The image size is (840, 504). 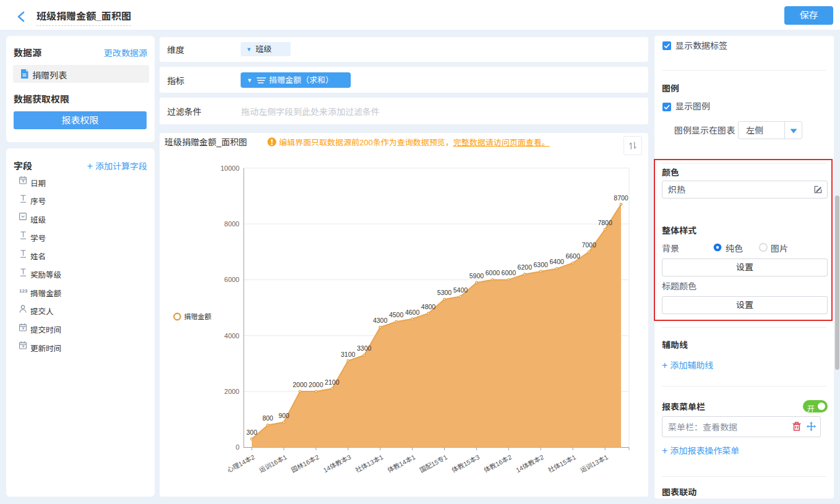 I want to click on svg-text: 4000, so click(x=232, y=336).